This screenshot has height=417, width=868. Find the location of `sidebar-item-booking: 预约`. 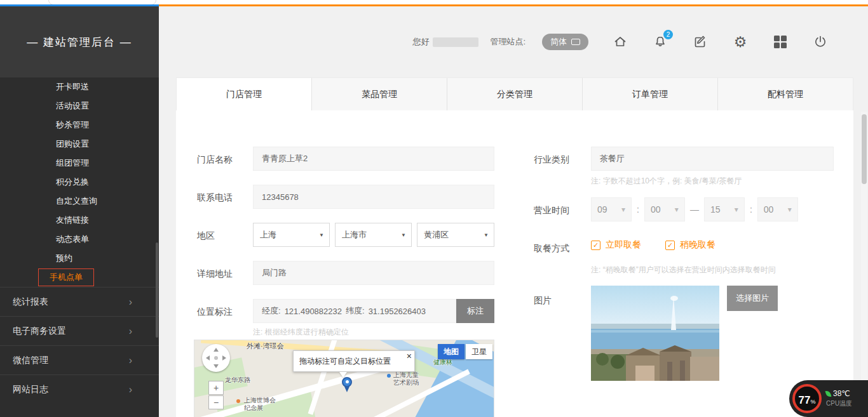

sidebar-item-booking: 预约 is located at coordinates (79, 258).